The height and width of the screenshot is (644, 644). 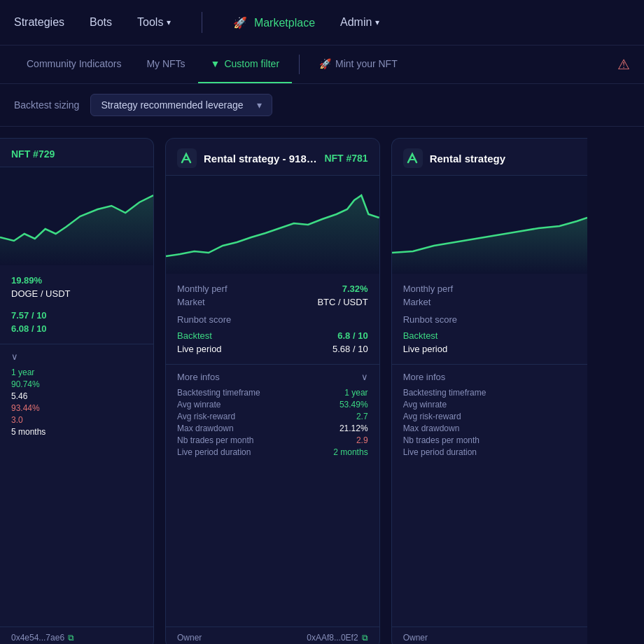 What do you see at coordinates (216, 440) in the screenshot?
I see `center-trades-label: Nb trades per month` at bounding box center [216, 440].